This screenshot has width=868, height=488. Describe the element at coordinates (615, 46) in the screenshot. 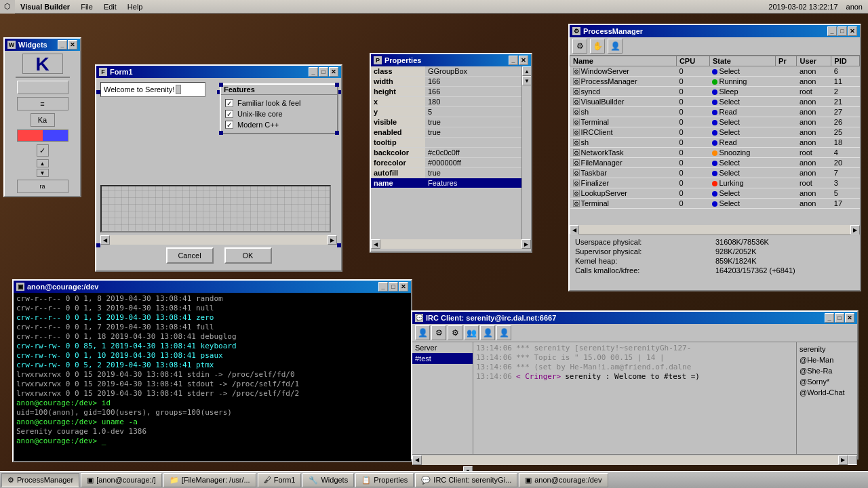

I see `pm-resume-btn: 👤` at that location.